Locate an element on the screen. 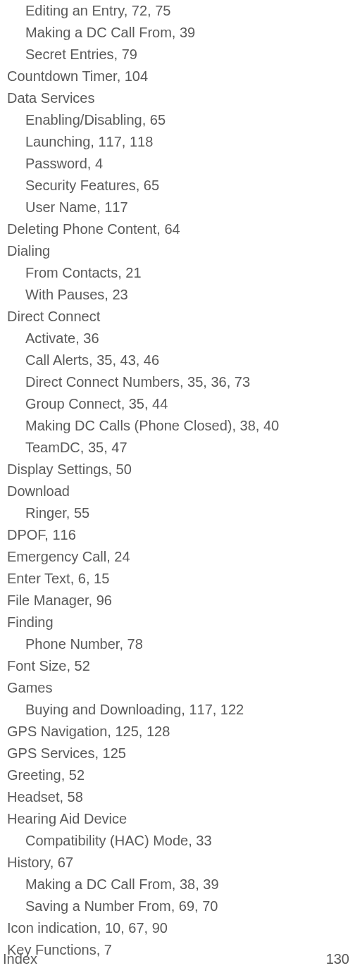 This screenshot has width=355, height=980. index-entry: Phone Number, 78 is located at coordinates (178, 644).